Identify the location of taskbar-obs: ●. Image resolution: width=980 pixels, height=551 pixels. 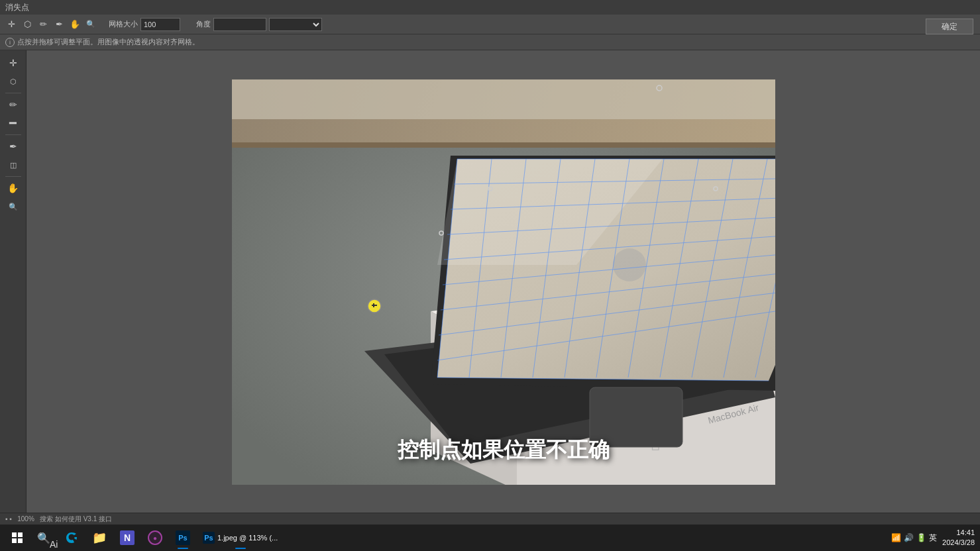
(155, 538).